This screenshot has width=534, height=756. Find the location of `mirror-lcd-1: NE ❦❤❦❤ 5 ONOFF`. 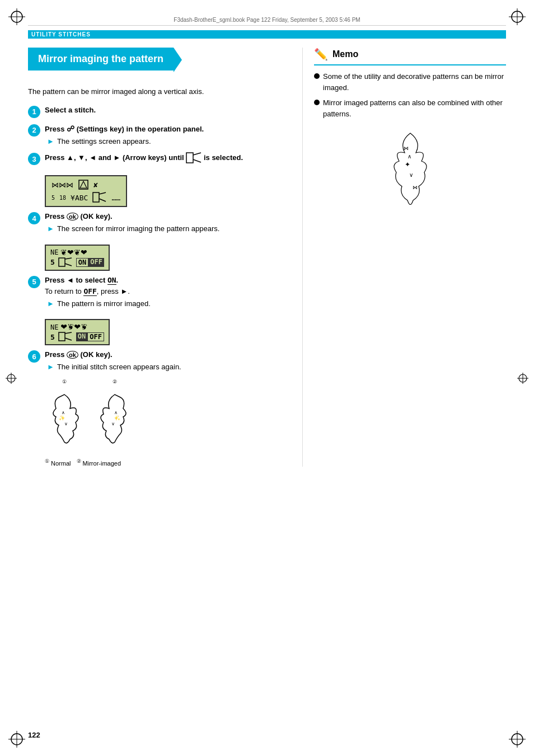

mirror-lcd-1: NE ❦❤❦❤ 5 ONOFF is located at coordinates (77, 257).